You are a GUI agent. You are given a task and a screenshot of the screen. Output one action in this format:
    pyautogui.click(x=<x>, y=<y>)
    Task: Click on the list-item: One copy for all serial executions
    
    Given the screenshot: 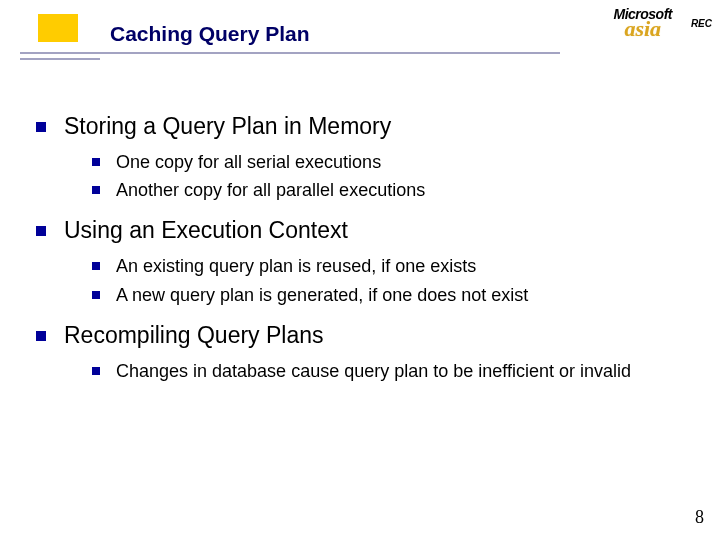 What is the action you would take?
    pyautogui.click(x=391, y=162)
    